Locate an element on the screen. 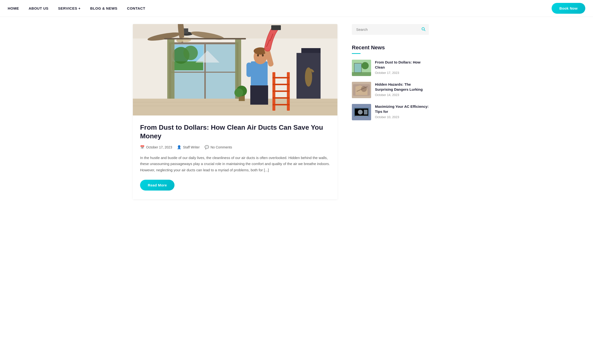 The width and height of the screenshot is (593, 364). article-excerpt: In the hustle and bustle of our daily li… is located at coordinates (235, 164).